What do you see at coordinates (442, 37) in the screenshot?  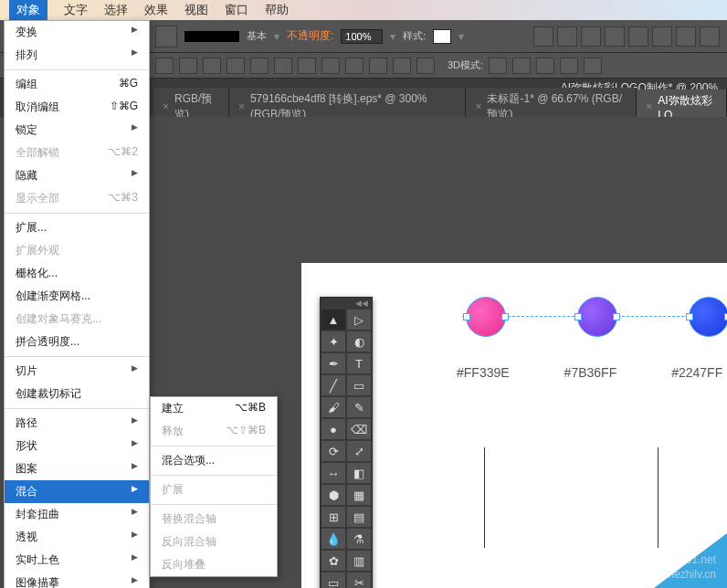 I see `style-swatch` at bounding box center [442, 37].